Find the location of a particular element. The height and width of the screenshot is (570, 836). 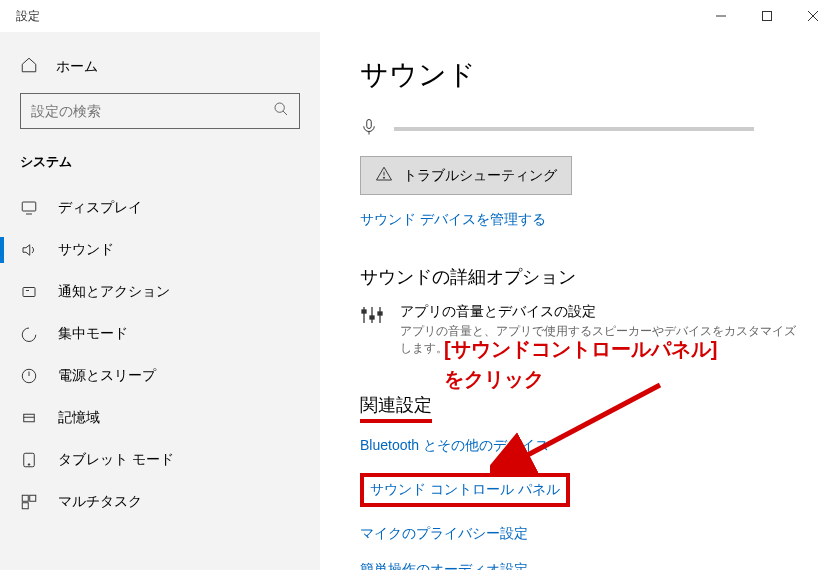

sidebar-item-label: 集中モード is located at coordinates (93, 334).